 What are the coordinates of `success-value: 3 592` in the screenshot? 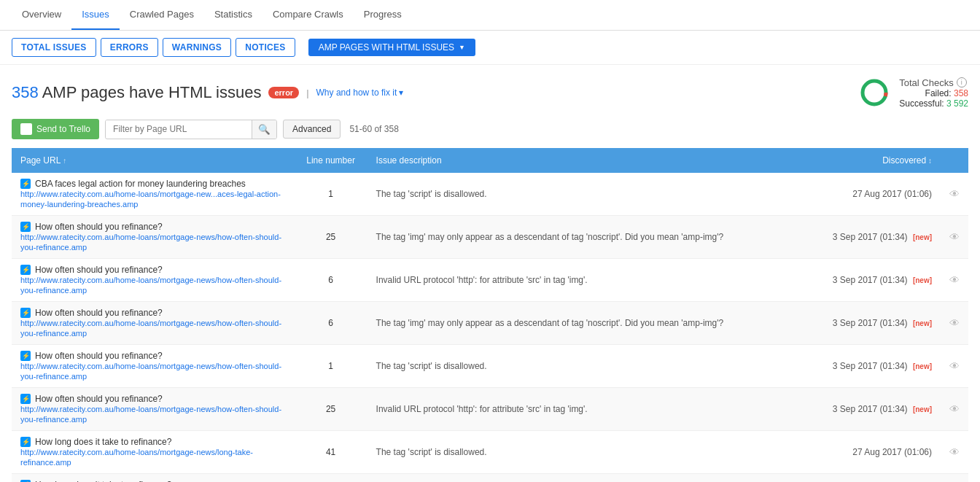 It's located at (957, 104).